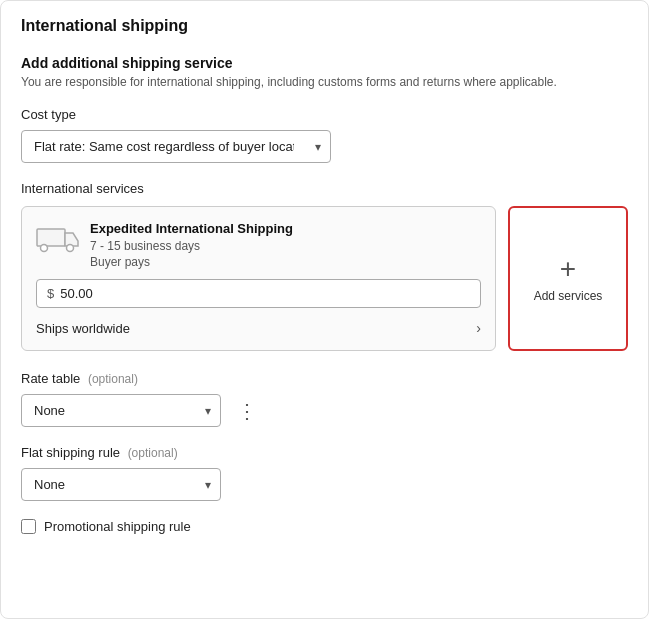 The width and height of the screenshot is (649, 619). Describe the element at coordinates (324, 410) in the screenshot. I see `rate-table-select-row: None ▾ ⋮` at that location.